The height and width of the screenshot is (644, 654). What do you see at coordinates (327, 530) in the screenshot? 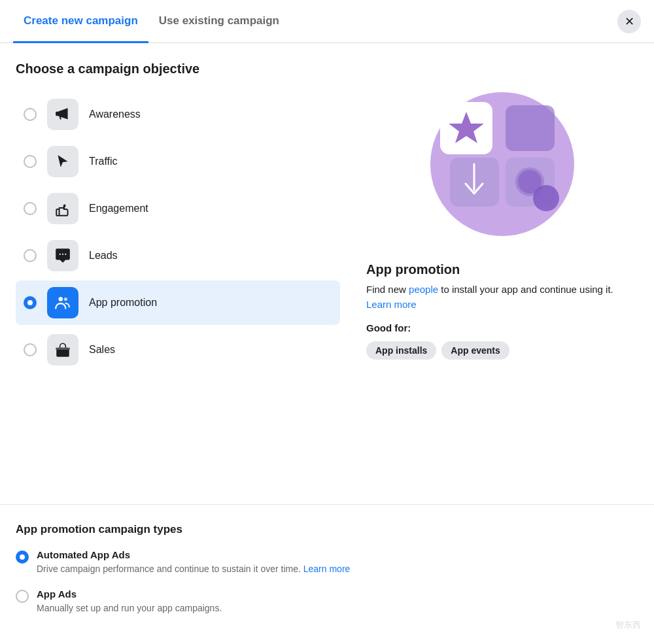
I see `campaign-types-title: App promotion campaign types` at bounding box center [327, 530].